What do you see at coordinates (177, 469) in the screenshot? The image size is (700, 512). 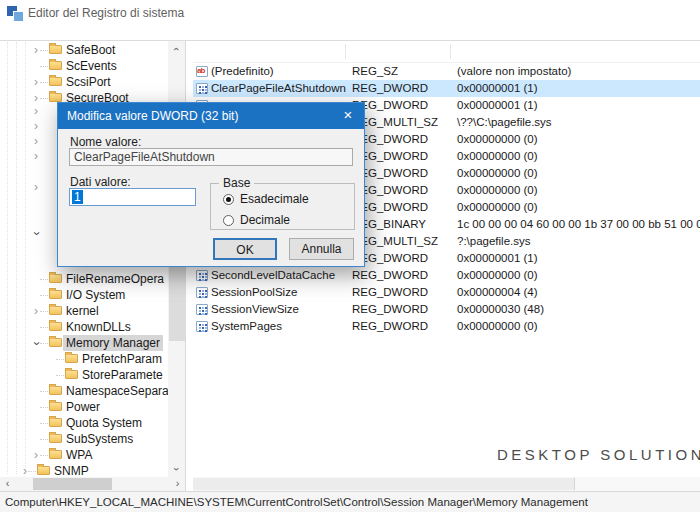 I see `scroll-down-icon: ›` at bounding box center [177, 469].